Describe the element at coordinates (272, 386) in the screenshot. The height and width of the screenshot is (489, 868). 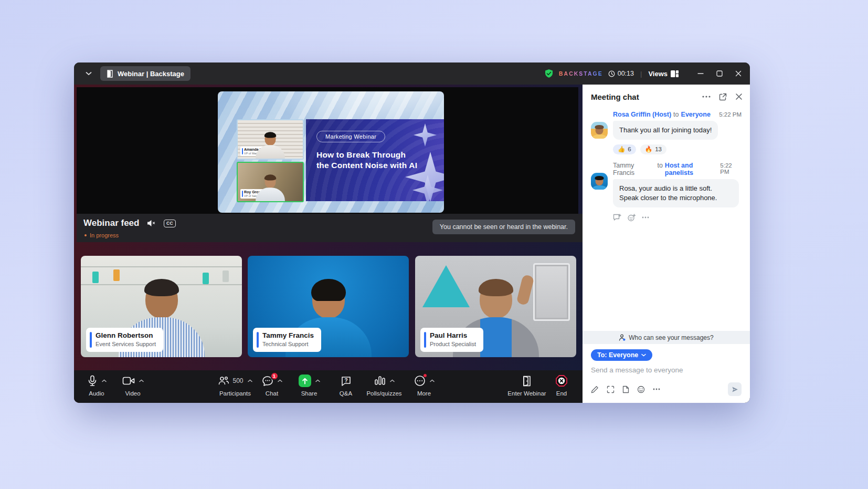
I see `chat-button: 1 Chat` at that location.